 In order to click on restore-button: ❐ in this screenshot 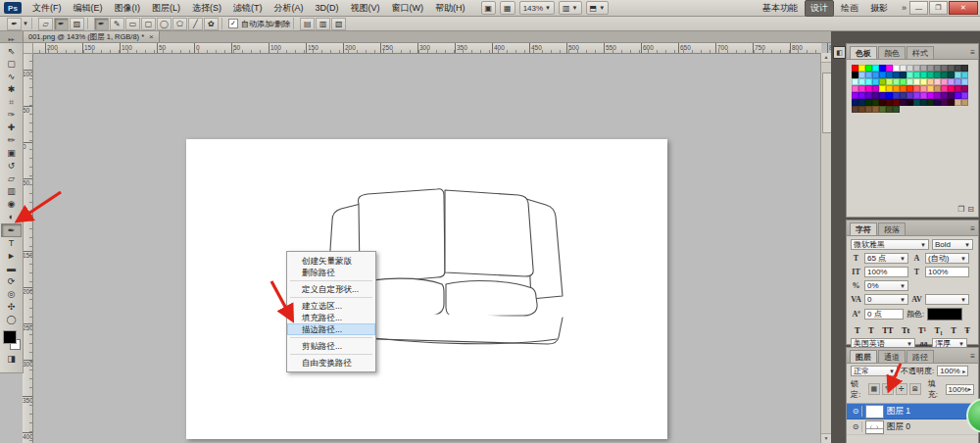, I will do `click(939, 8)`.